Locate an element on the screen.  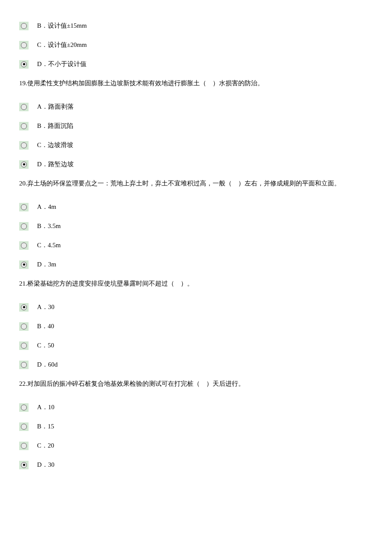
option-label: B．40 is located at coordinates (46, 327).